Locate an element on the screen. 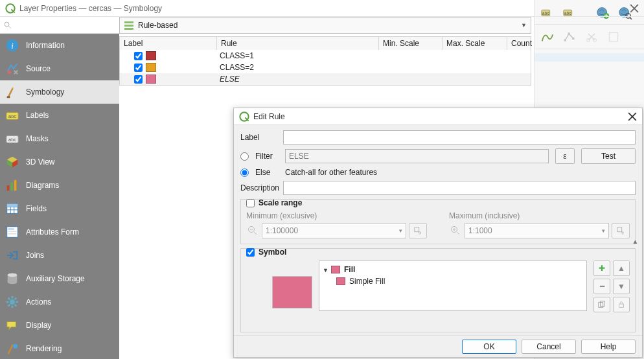 The height and width of the screenshot is (359, 644). sidebar-search-input is located at coordinates (65, 25).